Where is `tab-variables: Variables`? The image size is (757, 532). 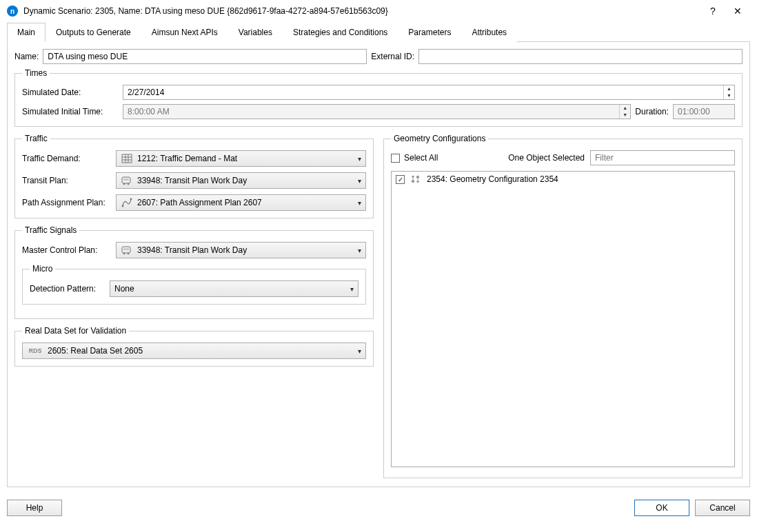 tab-variables: Variables is located at coordinates (255, 32).